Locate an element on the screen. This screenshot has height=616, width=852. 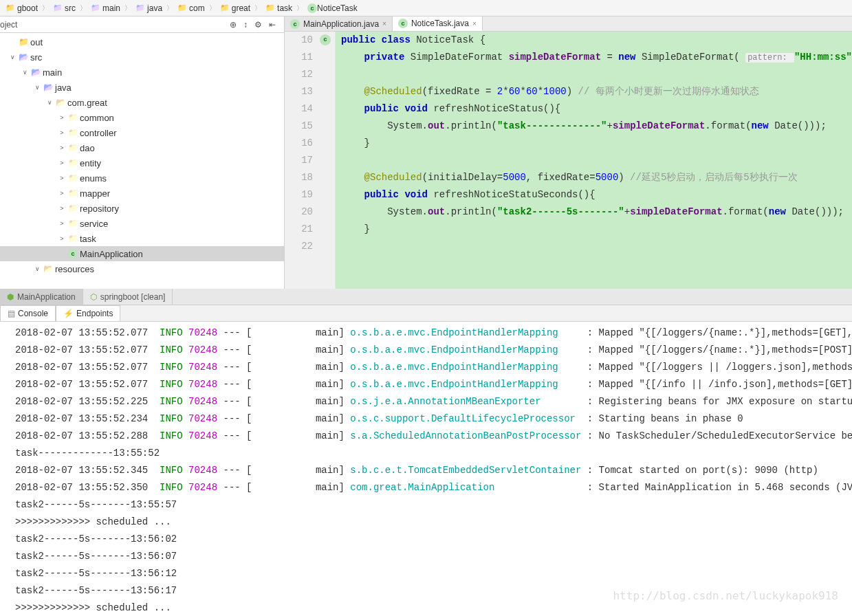
breadcrumb-item: 📁java is located at coordinates (149, 8).